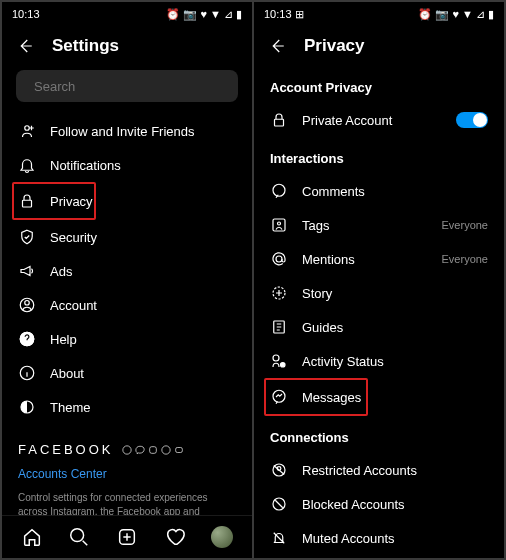 This screenshot has width=506, height=560. What do you see at coordinates (372, 120) in the screenshot?
I see `label: Private Account` at bounding box center [372, 120].